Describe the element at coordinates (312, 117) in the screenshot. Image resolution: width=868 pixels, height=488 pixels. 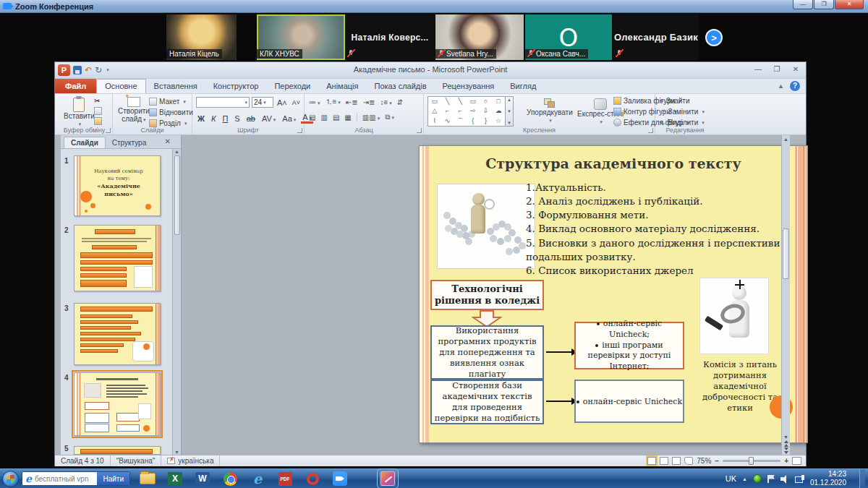
I see `align-left-icon: ▤` at that location.